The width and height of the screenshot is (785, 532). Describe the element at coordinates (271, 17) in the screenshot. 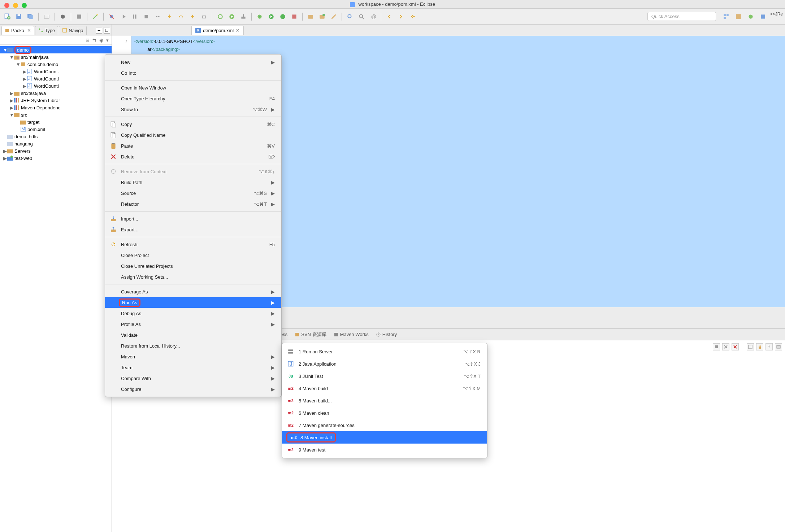

I see `run-dropdown` at that location.